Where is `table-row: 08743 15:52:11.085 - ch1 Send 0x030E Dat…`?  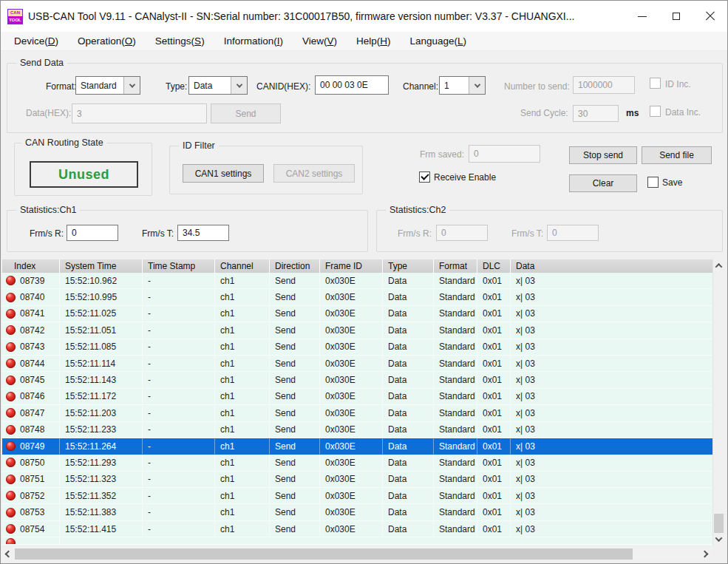
table-row: 08743 15:52:11.085 - ch1 Send 0x030E Dat… is located at coordinates (358, 347).